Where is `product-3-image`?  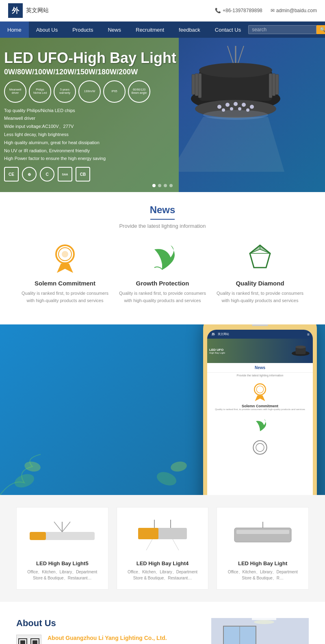 product-3-image is located at coordinates (262, 536).